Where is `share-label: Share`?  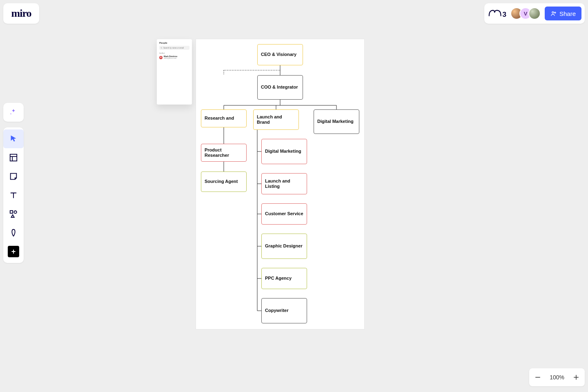 share-label: Share is located at coordinates (568, 14).